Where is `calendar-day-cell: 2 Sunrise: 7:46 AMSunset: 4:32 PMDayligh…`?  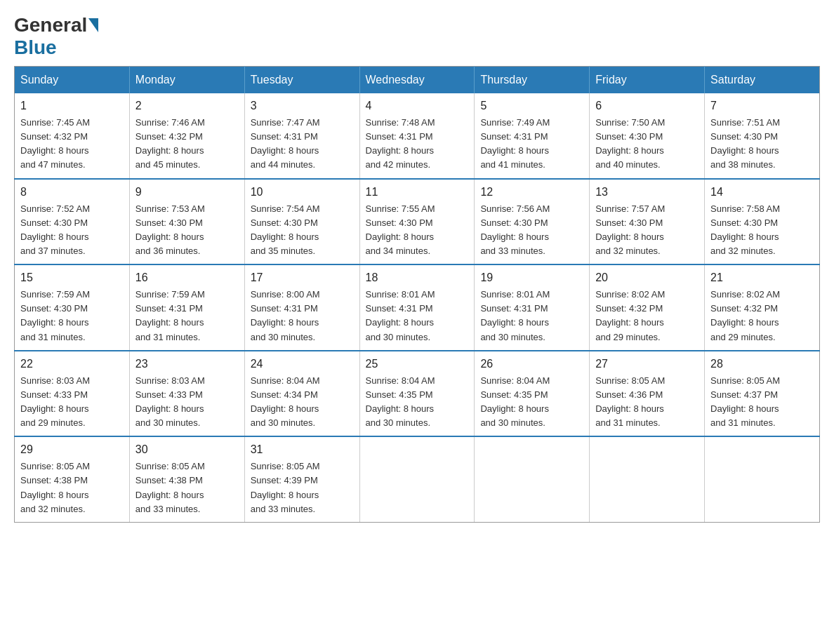
calendar-day-cell: 2 Sunrise: 7:46 AMSunset: 4:32 PMDayligh… is located at coordinates (187, 136).